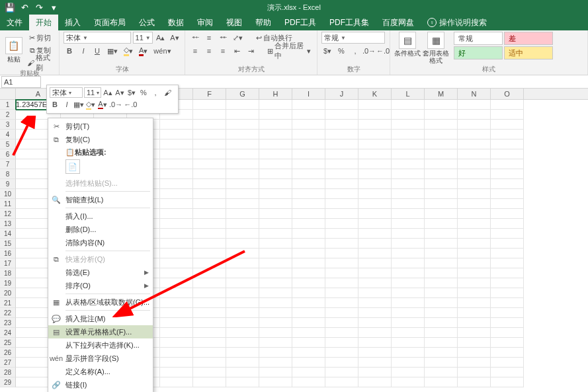  Describe the element at coordinates (457, 22) in the screenshot. I see `tell-me: ♀ 操作说明搜索` at that location.